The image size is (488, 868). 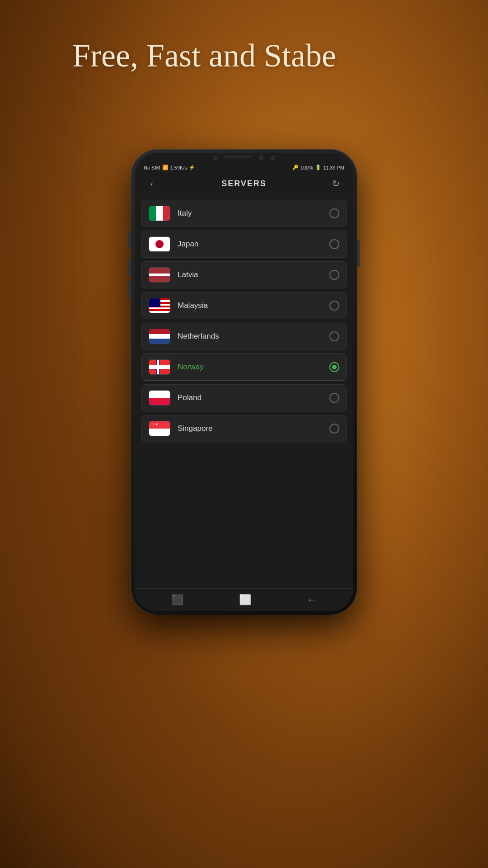 I want to click on no-sim-text: No SIM, so click(x=152, y=168).